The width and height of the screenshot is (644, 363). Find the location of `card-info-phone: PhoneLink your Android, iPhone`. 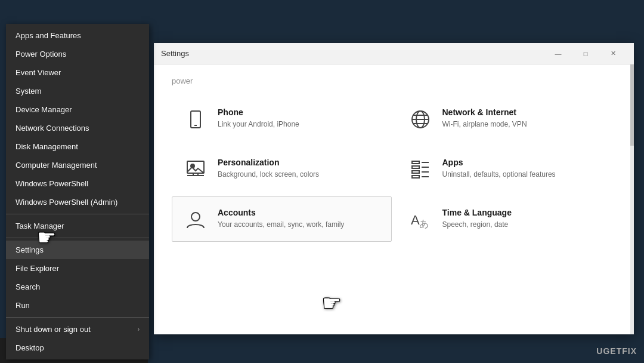

card-info-phone: PhoneLink your Android, iPhone is located at coordinates (298, 118).